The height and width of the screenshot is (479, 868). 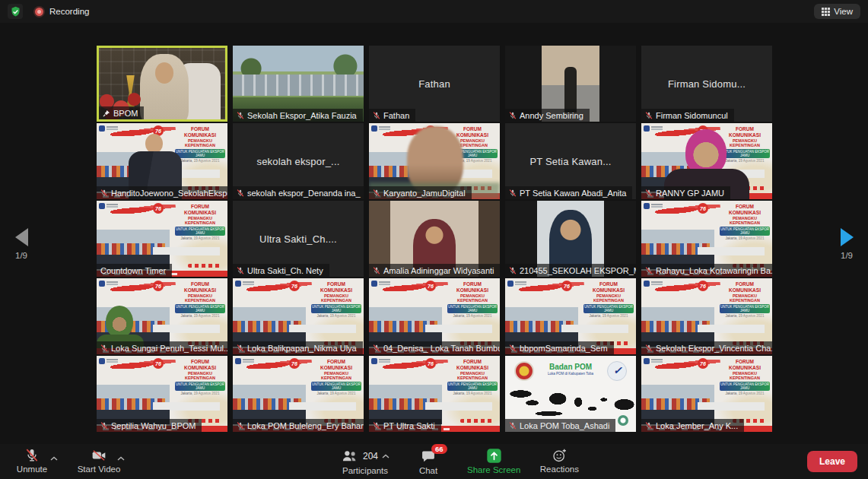 What do you see at coordinates (99, 462) in the screenshot?
I see `start-video-button: Start Video` at bounding box center [99, 462].